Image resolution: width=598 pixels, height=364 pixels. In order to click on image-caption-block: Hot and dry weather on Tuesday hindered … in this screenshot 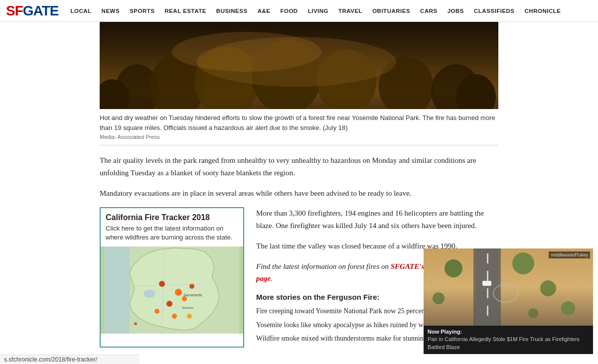, I will do `click(299, 127)`.